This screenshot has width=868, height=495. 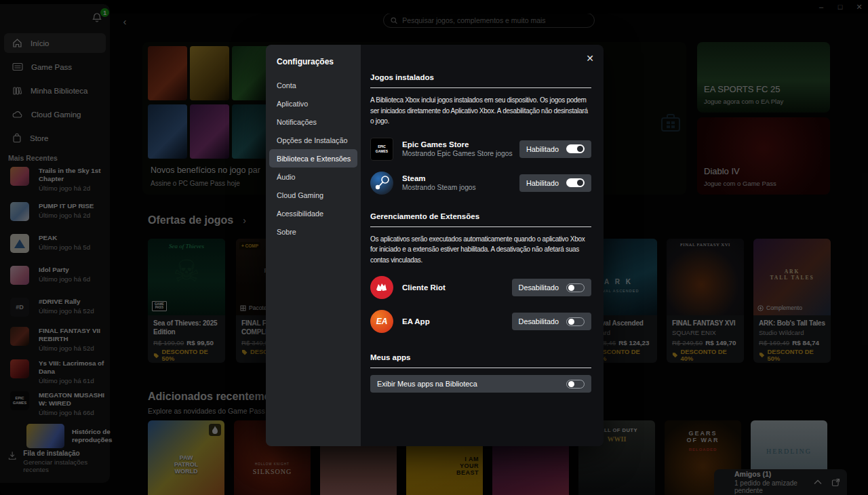 What do you see at coordinates (313, 213) in the screenshot?
I see `settings-item-acessibilidade: Acessibilidade` at bounding box center [313, 213].